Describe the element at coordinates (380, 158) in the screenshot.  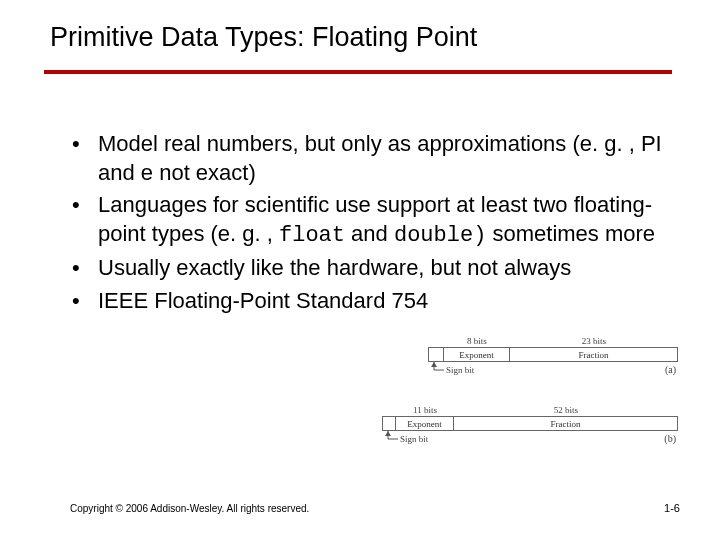
I see `bullet-text: Model real numbers, but only as approxim…` at that location.